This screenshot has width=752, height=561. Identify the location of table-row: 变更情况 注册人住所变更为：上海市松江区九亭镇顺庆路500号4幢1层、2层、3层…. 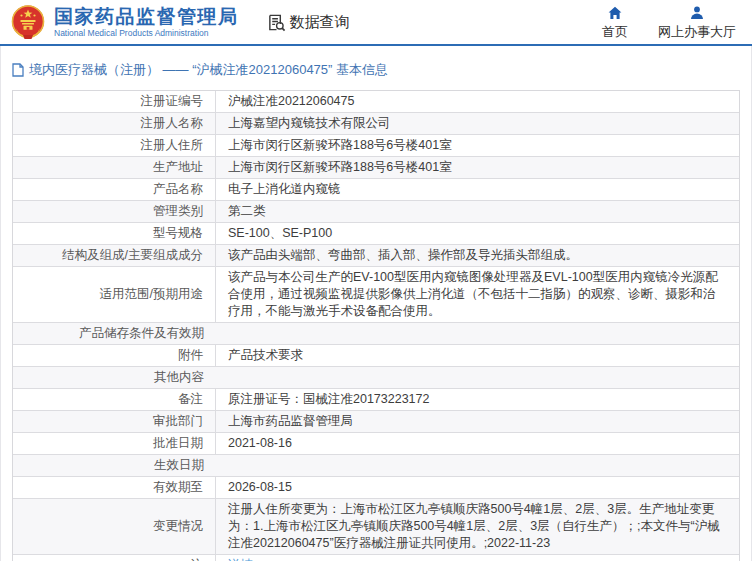
(376, 526).